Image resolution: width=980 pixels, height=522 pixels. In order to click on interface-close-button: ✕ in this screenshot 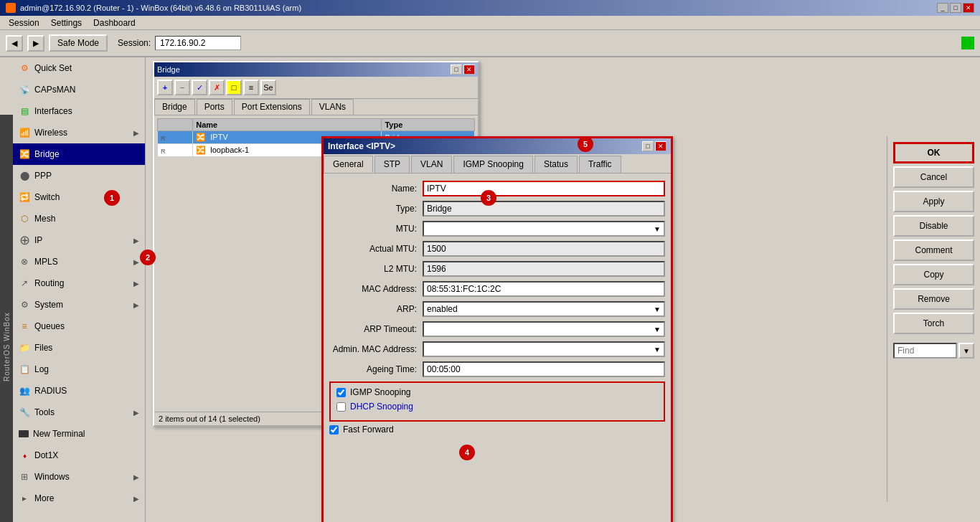, I will do `click(661, 146)`.